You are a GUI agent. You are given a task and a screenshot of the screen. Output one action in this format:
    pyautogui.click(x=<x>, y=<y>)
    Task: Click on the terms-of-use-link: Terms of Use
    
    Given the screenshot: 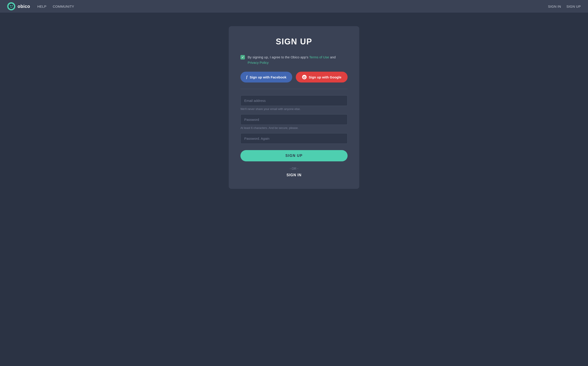 What is the action you would take?
    pyautogui.click(x=319, y=57)
    